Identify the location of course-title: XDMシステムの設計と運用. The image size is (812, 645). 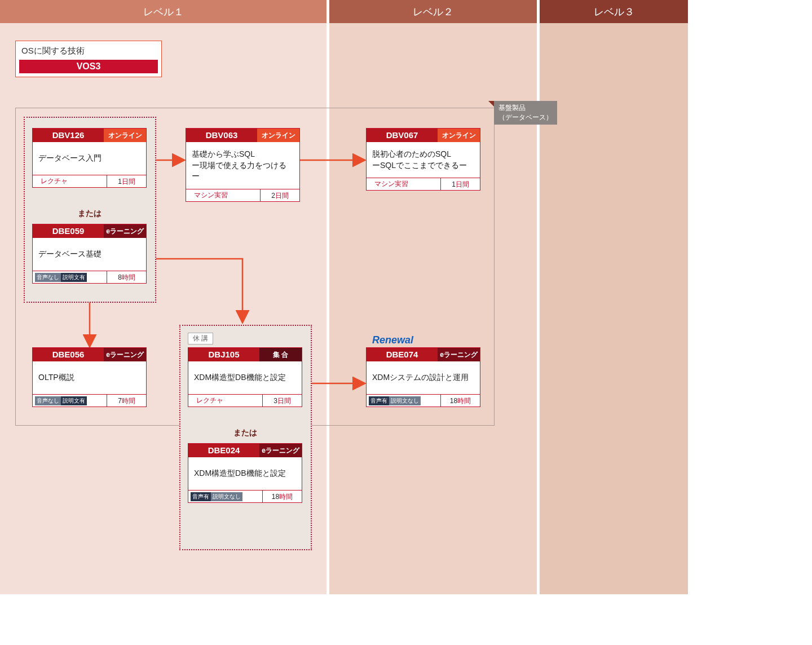
(423, 378).